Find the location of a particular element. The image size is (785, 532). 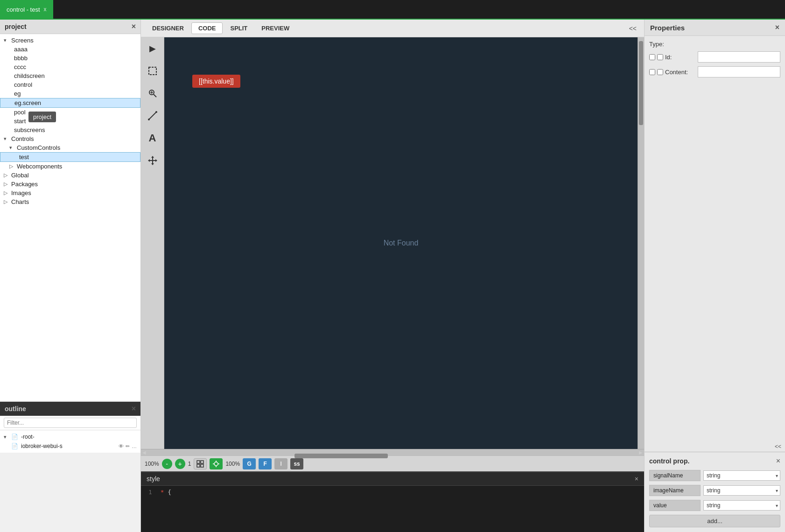

tree-item-test: test is located at coordinates (70, 157).